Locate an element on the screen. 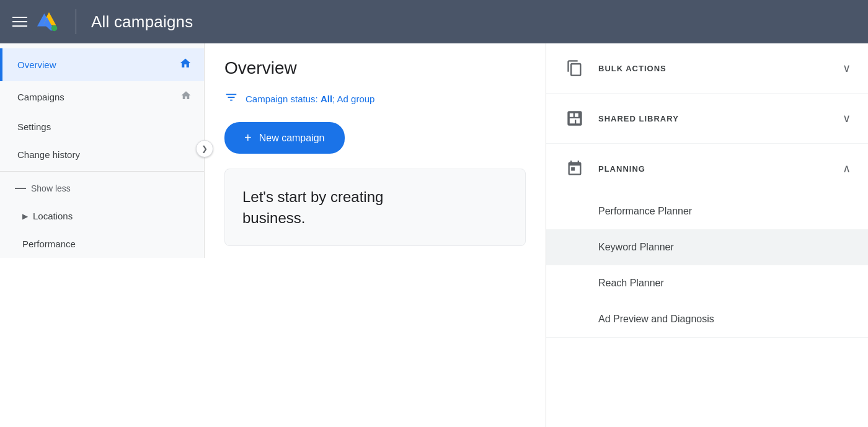 The width and height of the screenshot is (868, 427). planning-content: Performance Planner Keyword Planner Reac… is located at coordinates (707, 265).